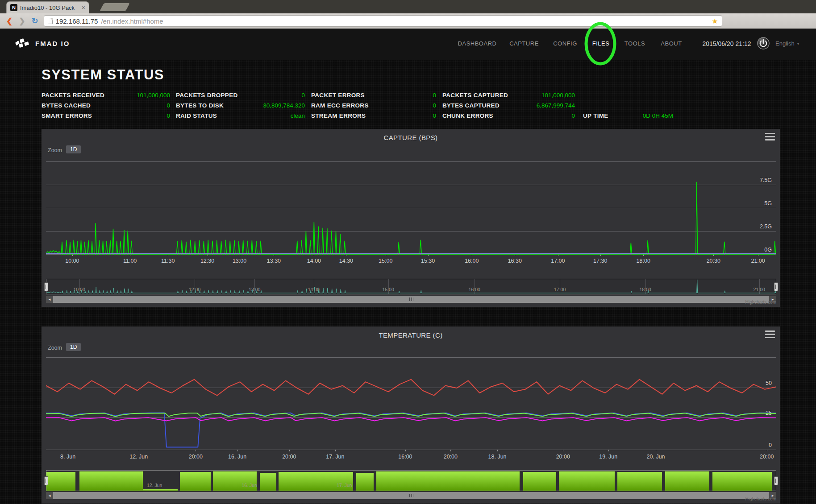 The height and width of the screenshot is (504, 816). I want to click on x-axis-label: 13:00, so click(239, 261).